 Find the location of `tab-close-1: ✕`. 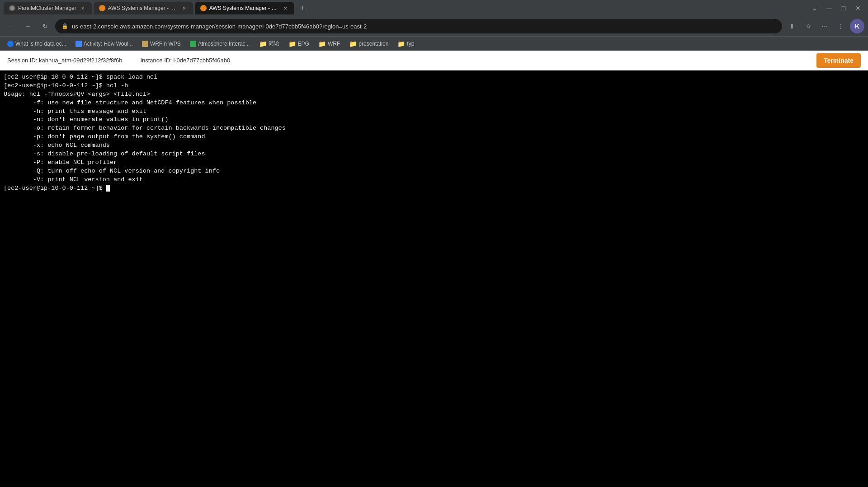

tab-close-1: ✕ is located at coordinates (83, 8).